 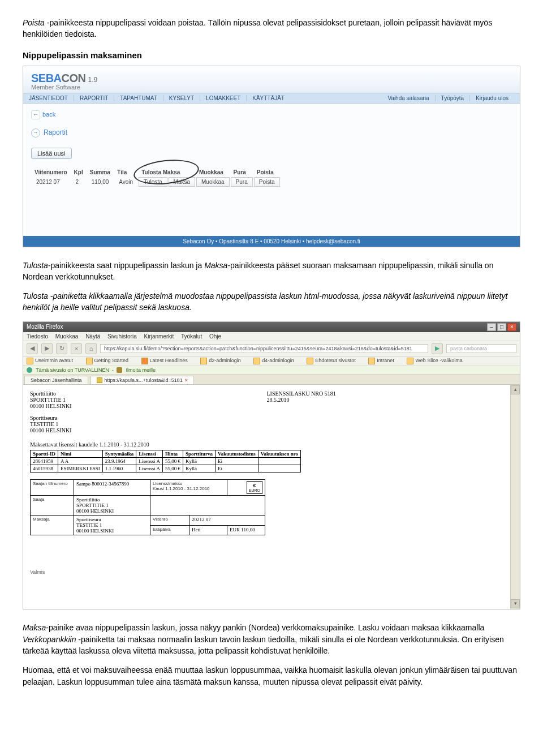 What do you see at coordinates (156, 178) in the screenshot?
I see `raportit-table: Viitenumero Kpl Summa Tila Tulosta Maksa…` at bounding box center [156, 178].